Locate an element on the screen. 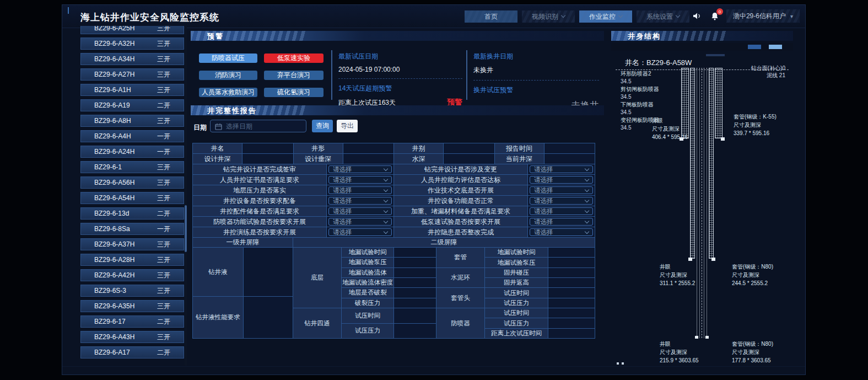 Image resolution: width=868 pixels, height=380 pixels. barrier-row: 试压压力 is located at coordinates (389, 331).